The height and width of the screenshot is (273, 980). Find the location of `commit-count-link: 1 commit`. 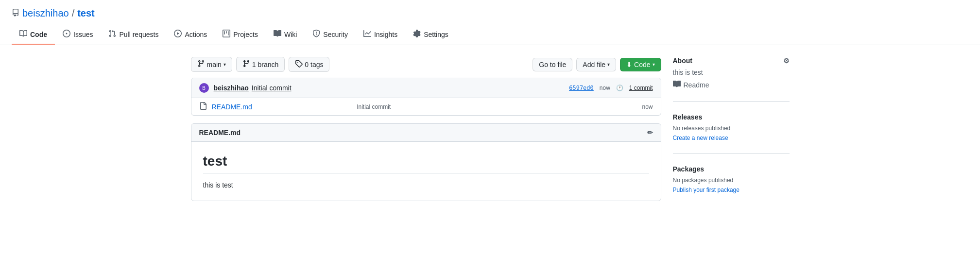

commit-count-link: 1 commit is located at coordinates (641, 88).